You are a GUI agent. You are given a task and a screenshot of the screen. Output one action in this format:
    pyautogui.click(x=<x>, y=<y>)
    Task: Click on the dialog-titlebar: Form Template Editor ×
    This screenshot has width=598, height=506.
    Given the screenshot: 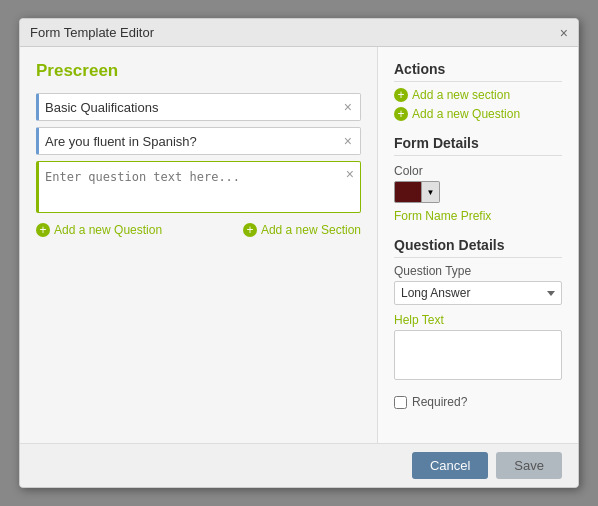 What is the action you would take?
    pyautogui.click(x=299, y=33)
    